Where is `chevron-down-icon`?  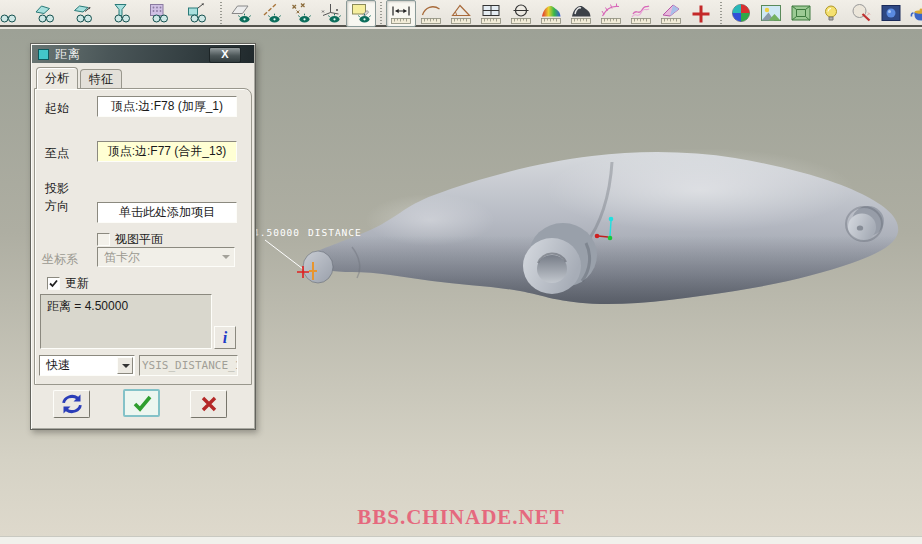
chevron-down-icon is located at coordinates (226, 259).